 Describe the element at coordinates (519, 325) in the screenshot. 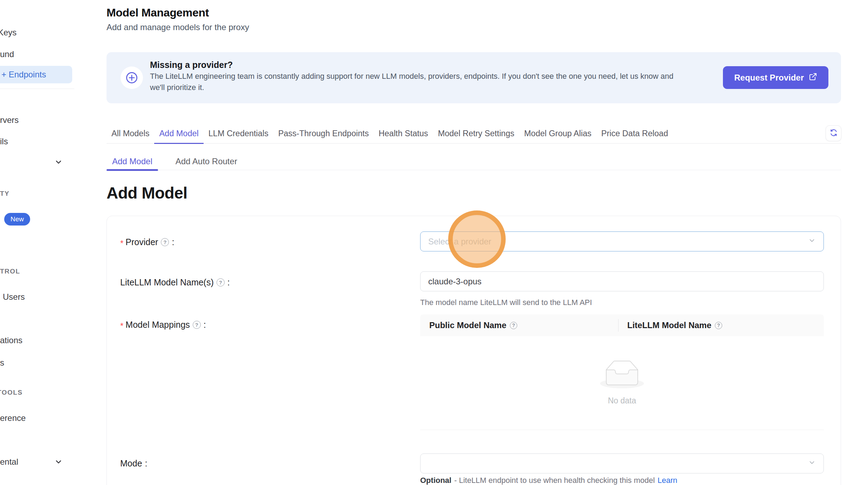

I see `column-public-model-name: Public Model Name` at that location.